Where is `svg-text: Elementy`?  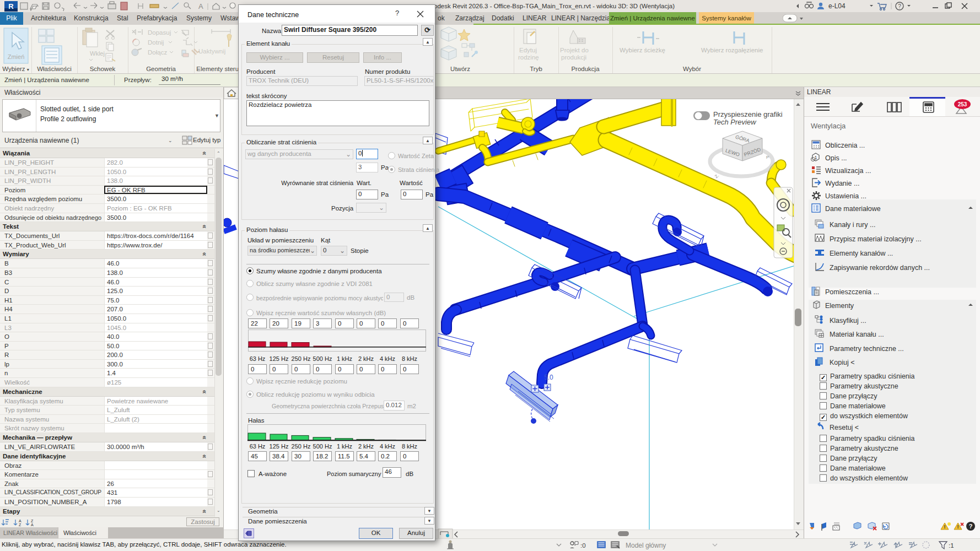
svg-text: Elementy is located at coordinates (840, 306).